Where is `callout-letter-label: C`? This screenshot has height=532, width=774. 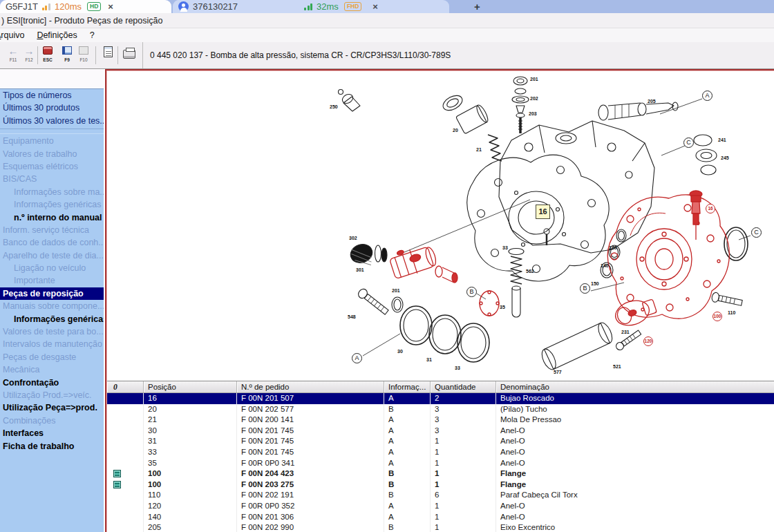 callout-letter-label: C is located at coordinates (688, 142).